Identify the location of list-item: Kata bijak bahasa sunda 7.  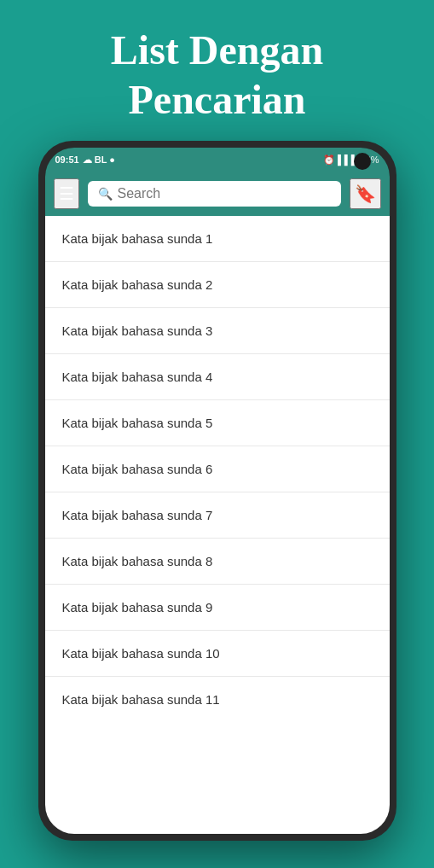
(217, 516).